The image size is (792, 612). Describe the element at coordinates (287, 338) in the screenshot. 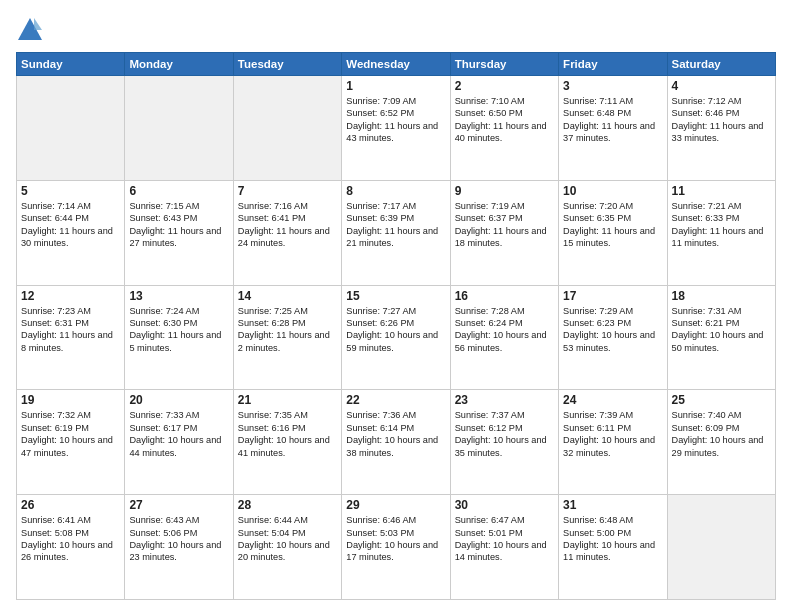

I see `calendar-cell: 14Sunrise: 7:25 AMSunset: 6:28 PMDayligh…` at that location.